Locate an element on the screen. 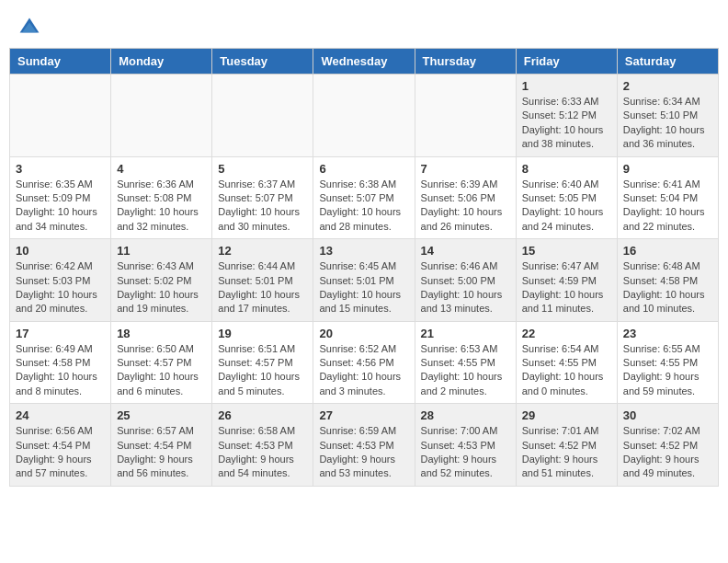  day-info: Sunrise: 6:38 AM Sunset: 5:07 PM Dayligh… is located at coordinates (364, 206).